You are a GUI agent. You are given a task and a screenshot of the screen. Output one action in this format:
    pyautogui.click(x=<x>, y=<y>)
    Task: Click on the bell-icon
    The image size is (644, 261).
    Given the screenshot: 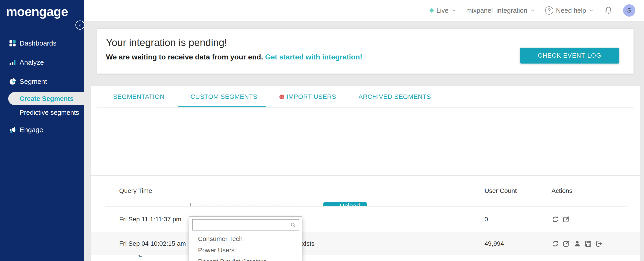 What is the action you would take?
    pyautogui.click(x=608, y=10)
    